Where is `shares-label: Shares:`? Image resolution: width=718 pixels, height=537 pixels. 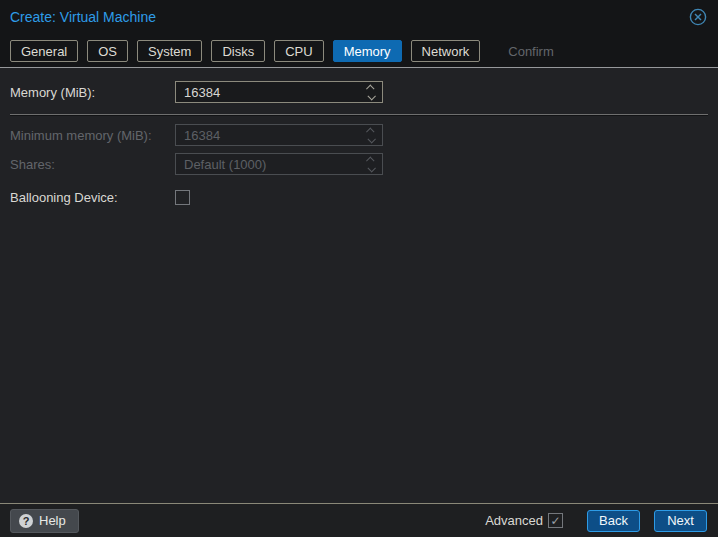
shares-label: Shares: is located at coordinates (92, 164).